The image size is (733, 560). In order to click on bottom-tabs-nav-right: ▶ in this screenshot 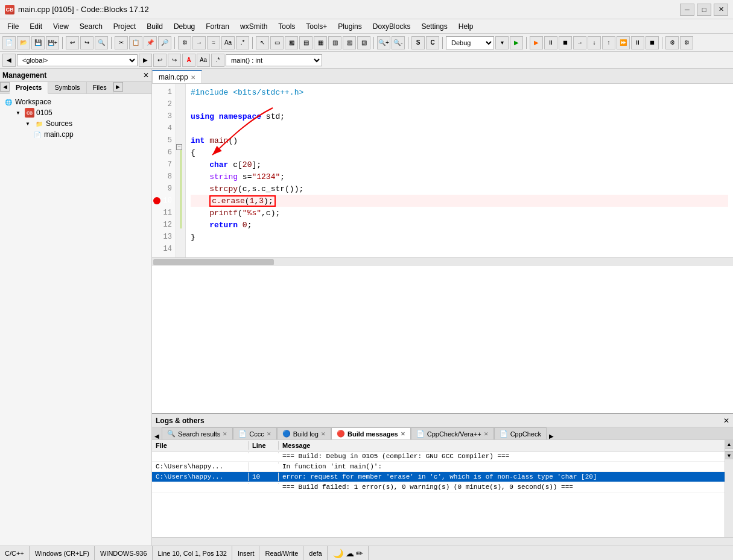, I will do `click(551, 436)`.